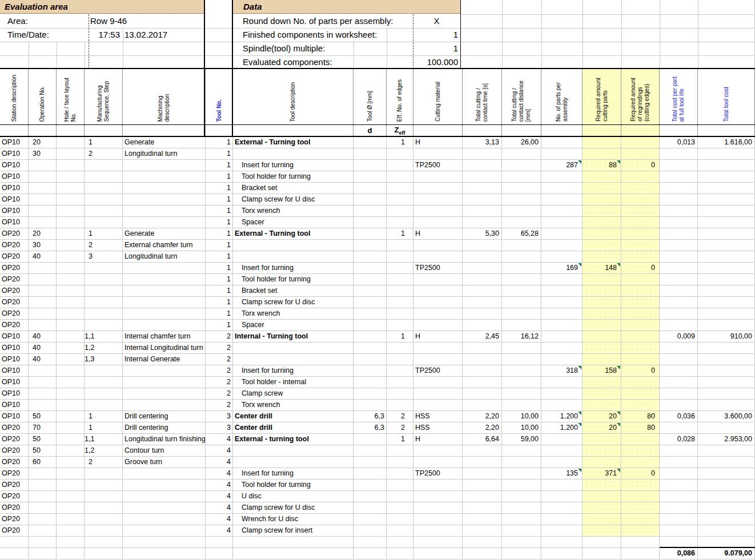 The width and height of the screenshot is (755, 560). What do you see at coordinates (400, 130) in the screenshot?
I see `column-subheader-9: Zeff` at bounding box center [400, 130].